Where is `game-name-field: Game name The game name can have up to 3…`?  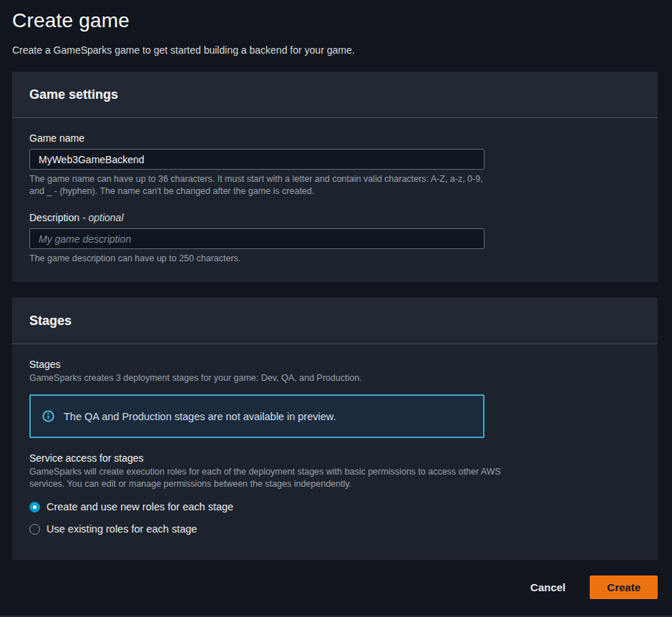 game-name-field: Game name The game name can have up to 3… is located at coordinates (335, 165).